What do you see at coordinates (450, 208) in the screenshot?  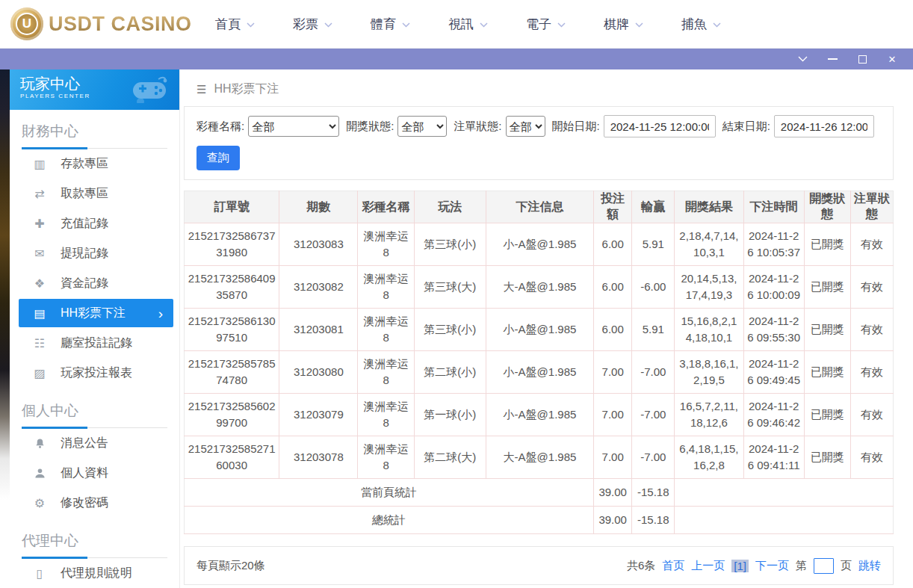 I see `table-header-cell: 玩法` at bounding box center [450, 208].